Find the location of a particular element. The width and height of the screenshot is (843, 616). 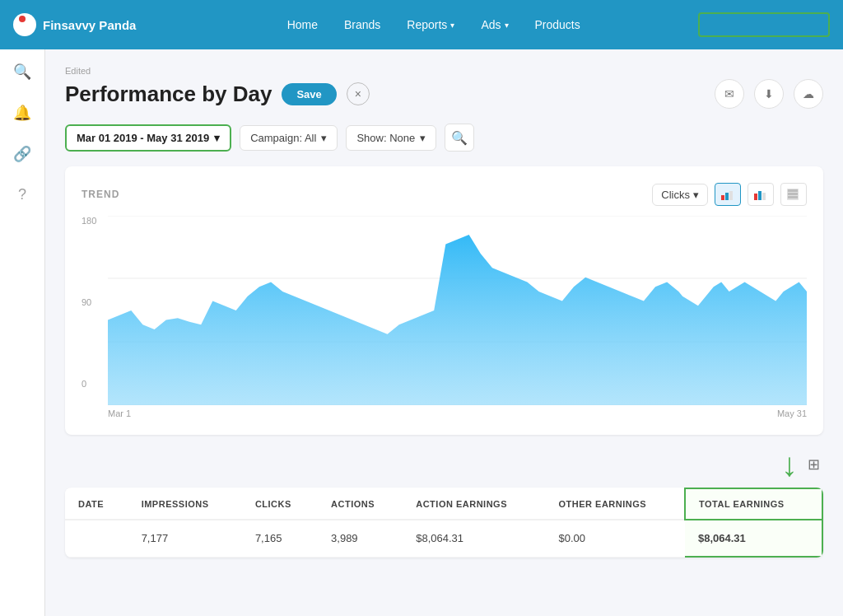

logo-icon is located at coordinates (25, 25).